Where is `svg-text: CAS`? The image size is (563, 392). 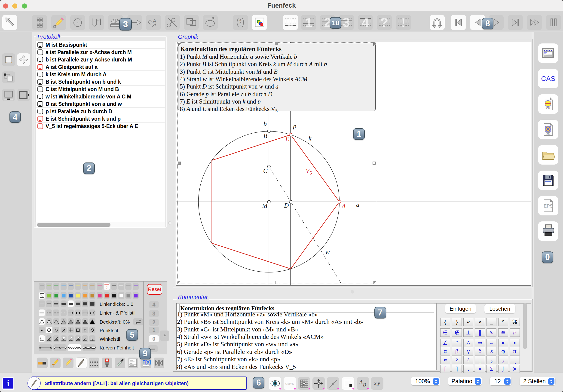 svg-text: CAS is located at coordinates (548, 78).